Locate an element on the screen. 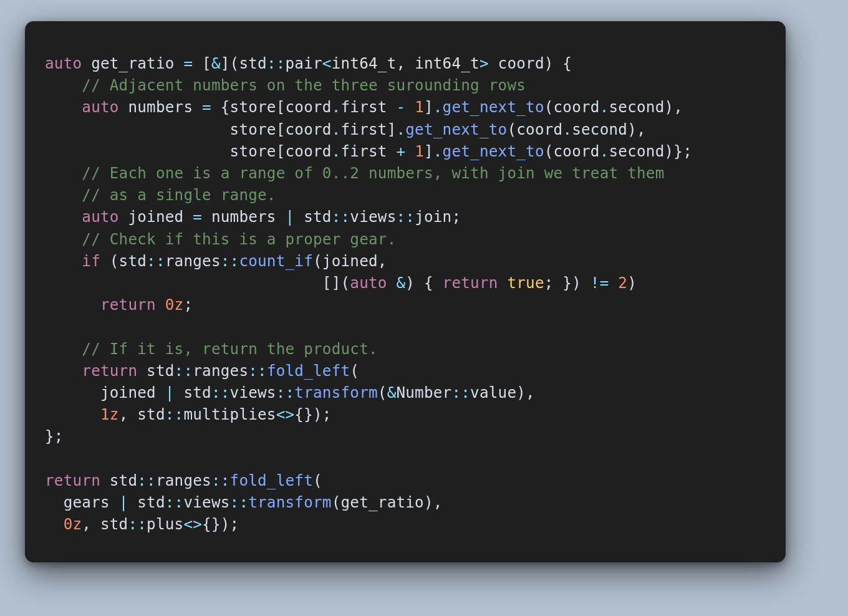 This screenshot has height=616, width=848. txt: ](std is located at coordinates (244, 64).